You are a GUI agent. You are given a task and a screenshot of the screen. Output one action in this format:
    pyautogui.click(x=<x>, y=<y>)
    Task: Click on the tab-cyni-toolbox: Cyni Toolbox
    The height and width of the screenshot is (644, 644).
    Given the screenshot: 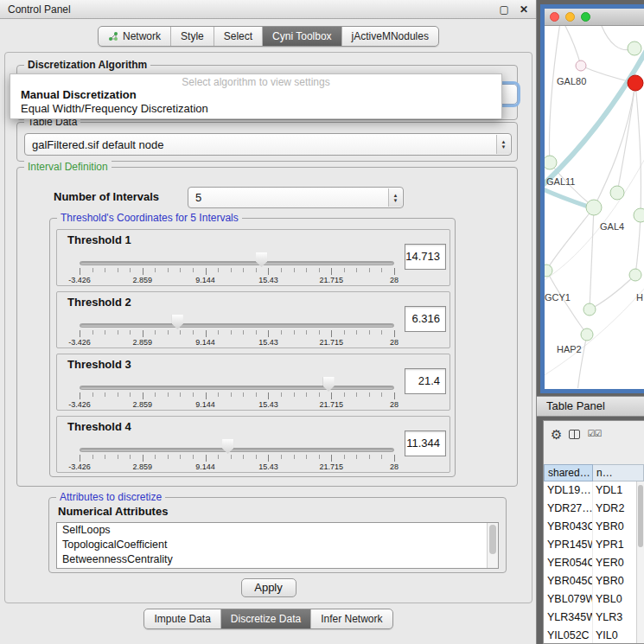 What is the action you would take?
    pyautogui.click(x=303, y=36)
    